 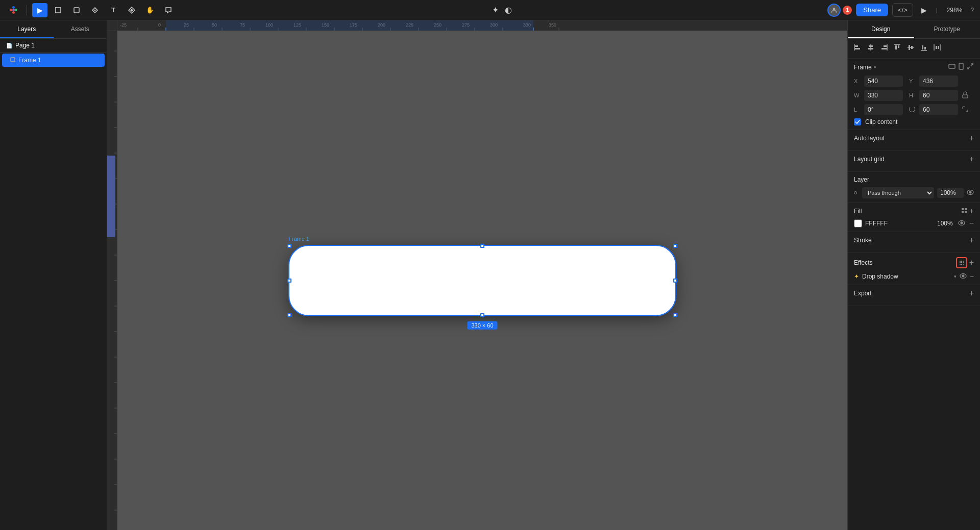 What do you see at coordinates (881, 30) in the screenshot?
I see `design-tab: Design` at bounding box center [881, 30].